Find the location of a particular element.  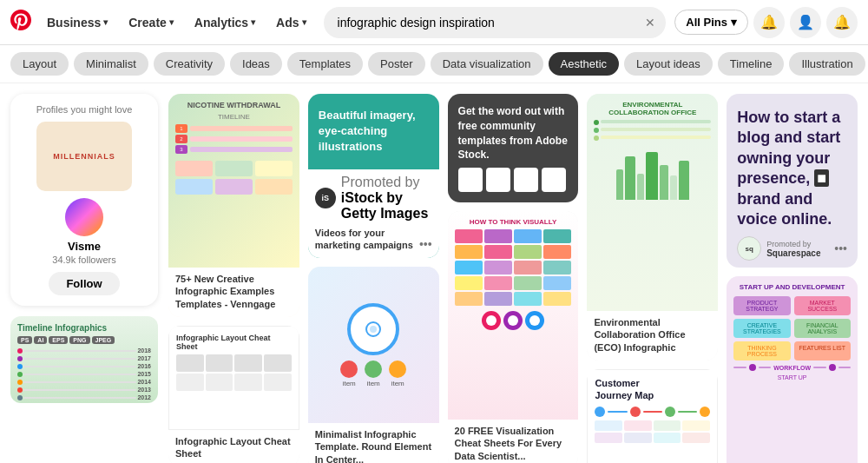

filter-pill-layout-ideas: Layout ideas is located at coordinates (668, 64).